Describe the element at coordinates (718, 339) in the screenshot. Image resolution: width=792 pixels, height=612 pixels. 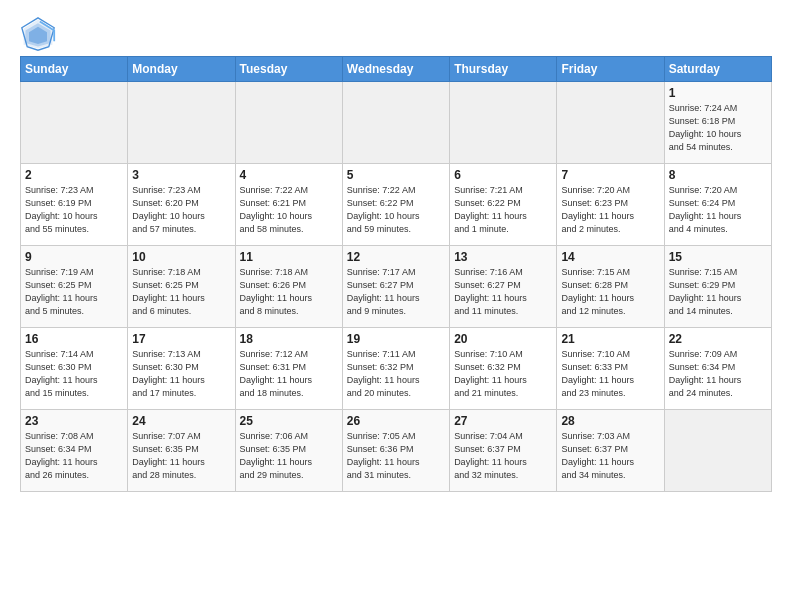
I see `day-number: 22` at that location.